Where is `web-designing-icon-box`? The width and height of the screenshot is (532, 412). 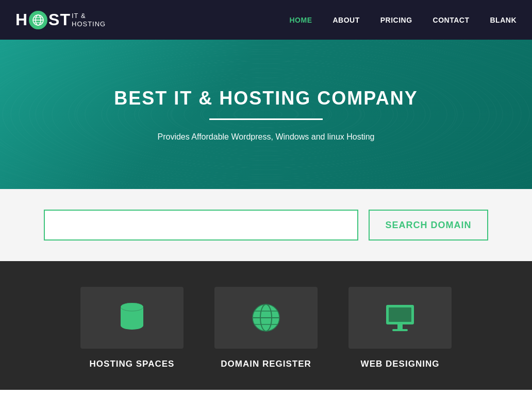 web-designing-icon-box is located at coordinates (400, 318).